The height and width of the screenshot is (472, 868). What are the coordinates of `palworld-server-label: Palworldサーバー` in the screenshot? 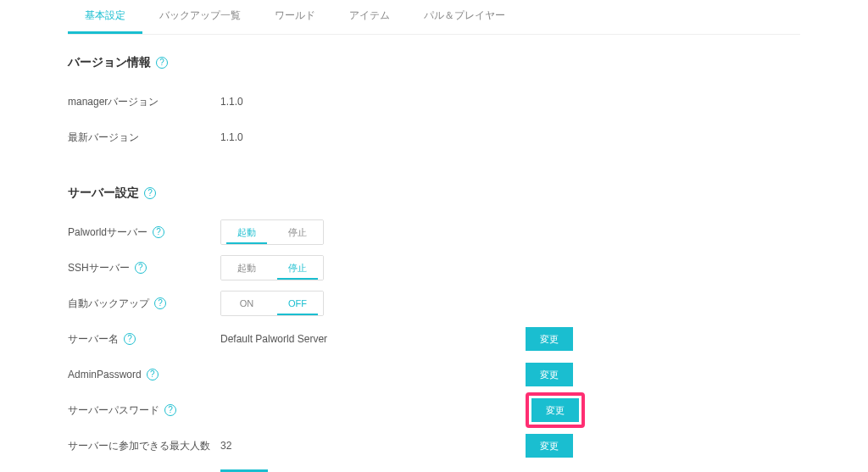 It's located at (108, 232).